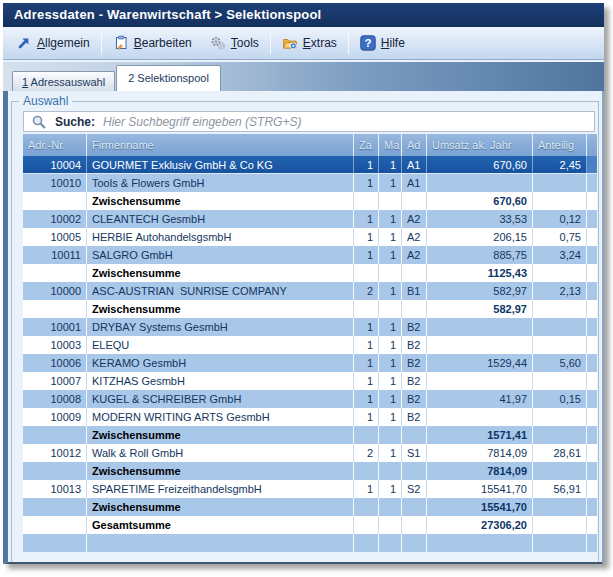 The width and height of the screenshot is (613, 577). What do you see at coordinates (480, 145) in the screenshot?
I see `column-header-umsatz-ak-jahr: Umsatz ak. Jahr` at bounding box center [480, 145].